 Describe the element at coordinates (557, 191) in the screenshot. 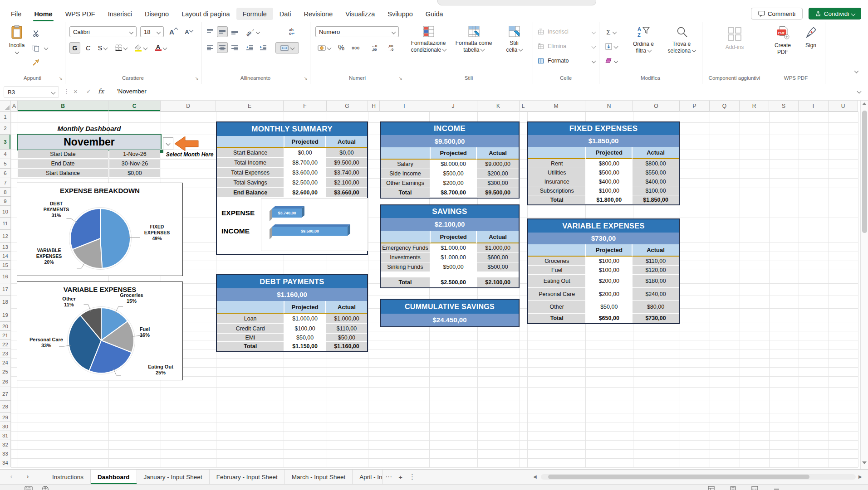

I see `table-cell: Subscriptions` at that location.